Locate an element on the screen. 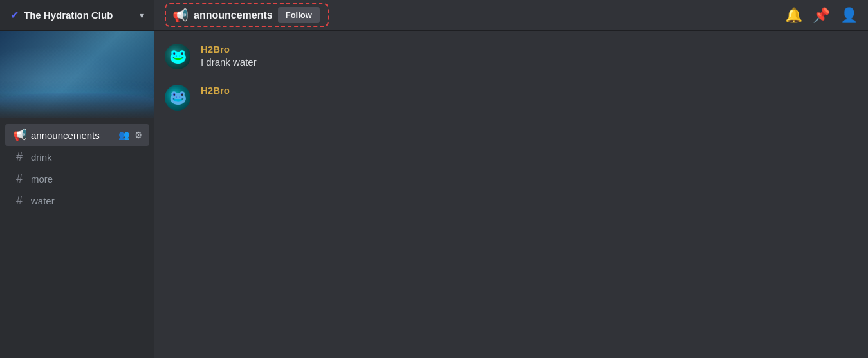  topbar-icons: 🔔 📌 👤 is located at coordinates (821, 15).